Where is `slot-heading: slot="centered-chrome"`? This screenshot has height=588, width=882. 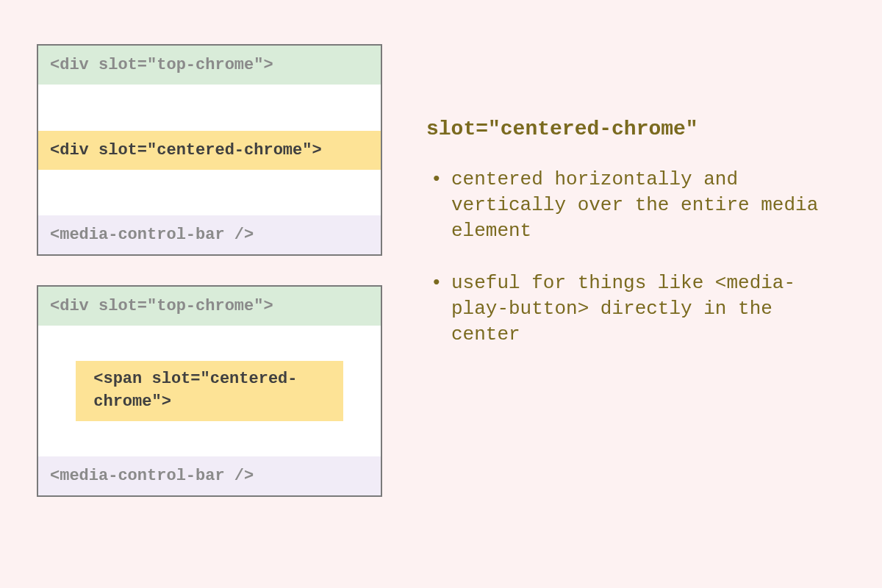 slot-heading: slot="centered-chrome" is located at coordinates (636, 129).